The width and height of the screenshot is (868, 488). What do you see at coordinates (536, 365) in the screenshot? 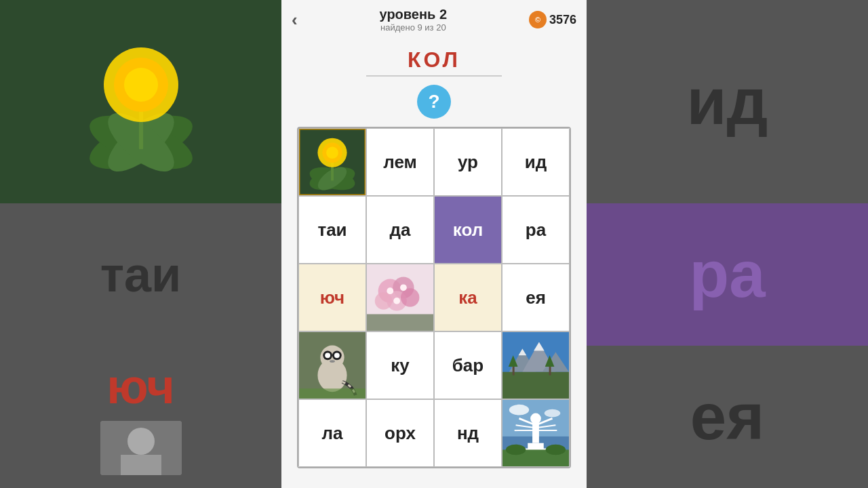
I see `grid-cell-mountain` at bounding box center [536, 365].